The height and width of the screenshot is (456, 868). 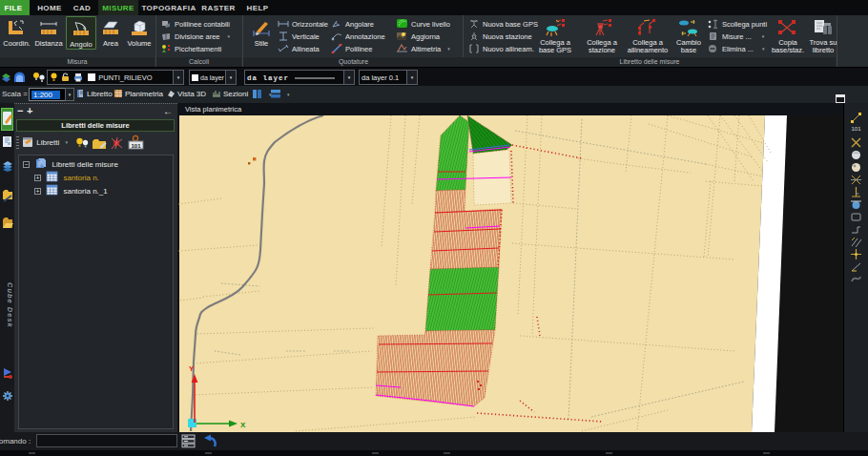 I want to click on snap-tangent-icon, so click(x=857, y=204).